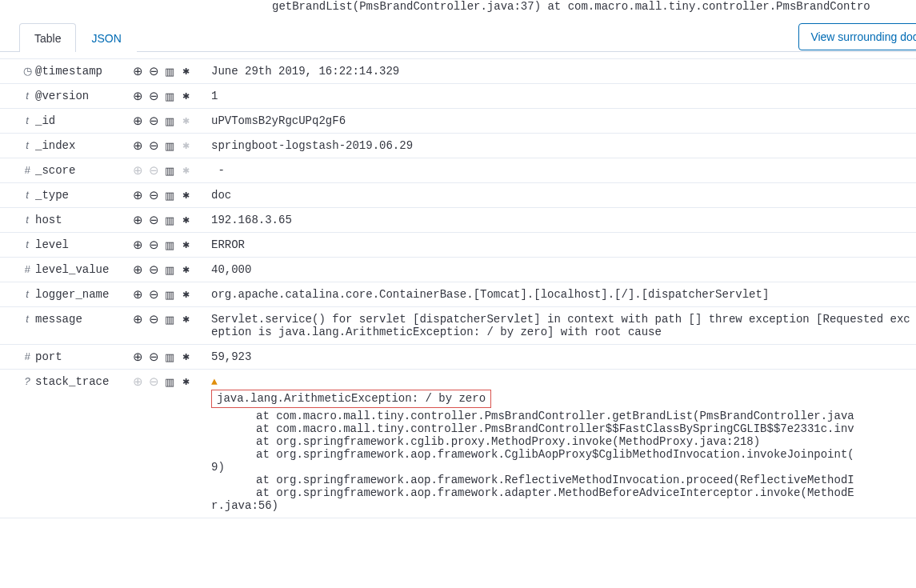 The width and height of the screenshot is (916, 588). I want to click on field-value: 1, so click(560, 96).